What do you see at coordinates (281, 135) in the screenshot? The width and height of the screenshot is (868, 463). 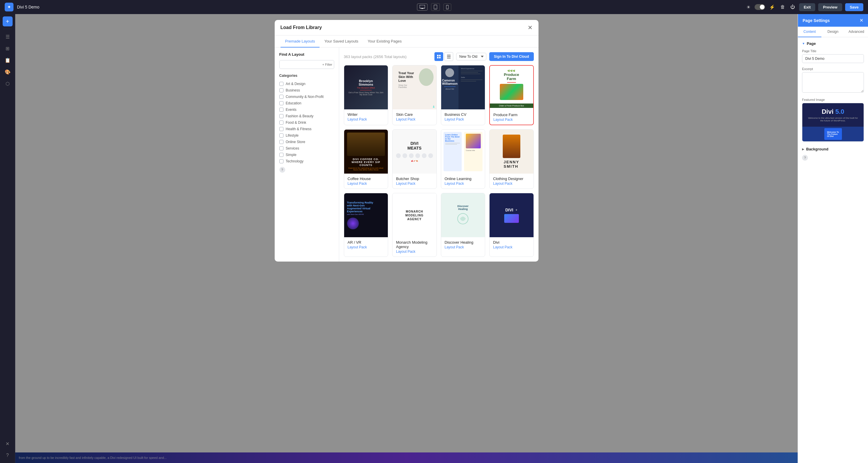 I see `category-lifestyle-checkbox` at bounding box center [281, 135].